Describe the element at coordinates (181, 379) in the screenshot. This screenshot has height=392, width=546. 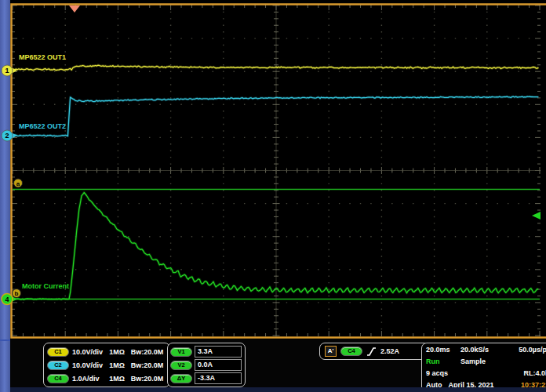
I see `dy-badge: ΔY` at that location.